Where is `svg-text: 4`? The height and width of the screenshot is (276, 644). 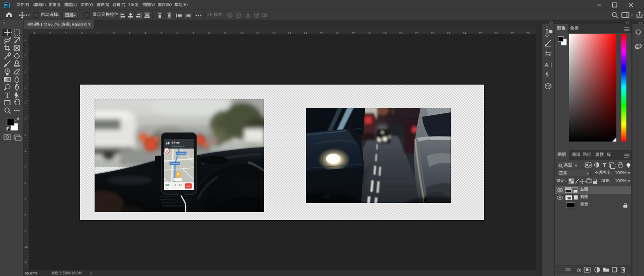
svg-text: 4 is located at coordinates (26, 151).